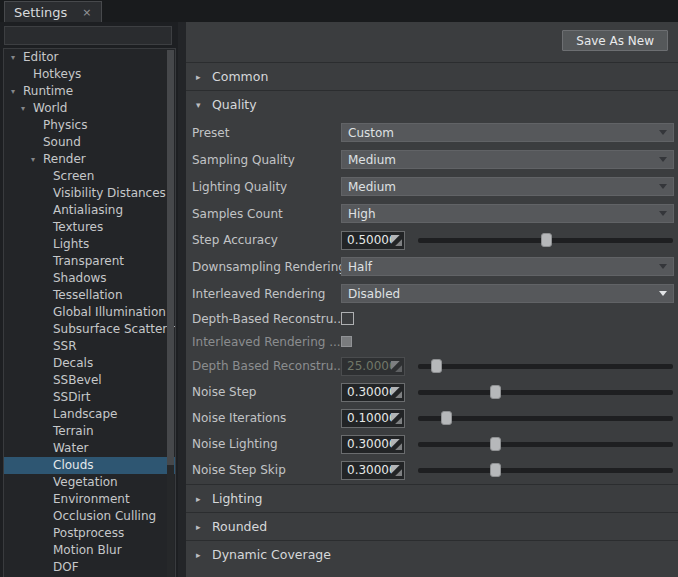 The image size is (678, 577). Describe the element at coordinates (90, 534) in the screenshot. I see `tree-item-postprocess: Postprocess` at that location.